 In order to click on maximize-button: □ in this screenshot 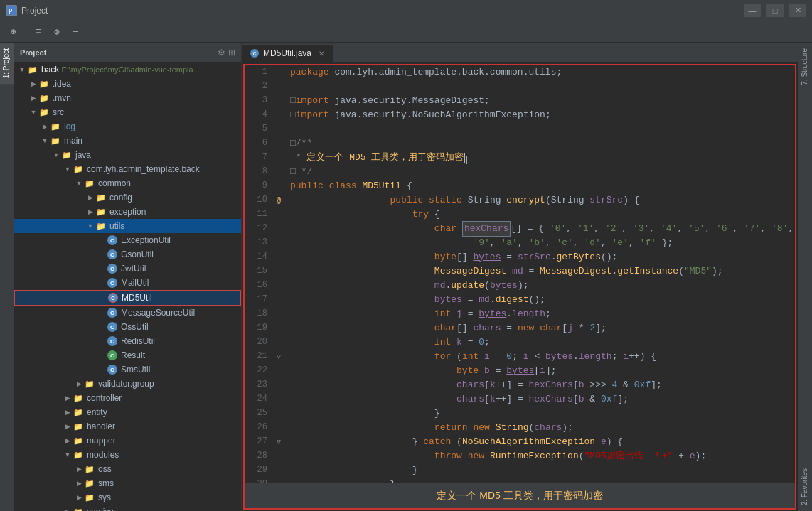, I will do `click(775, 11)`.